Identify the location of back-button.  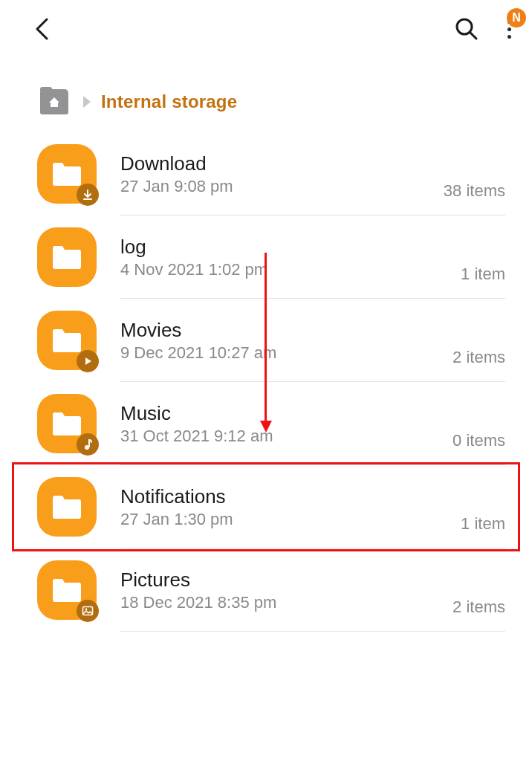
(42, 29).